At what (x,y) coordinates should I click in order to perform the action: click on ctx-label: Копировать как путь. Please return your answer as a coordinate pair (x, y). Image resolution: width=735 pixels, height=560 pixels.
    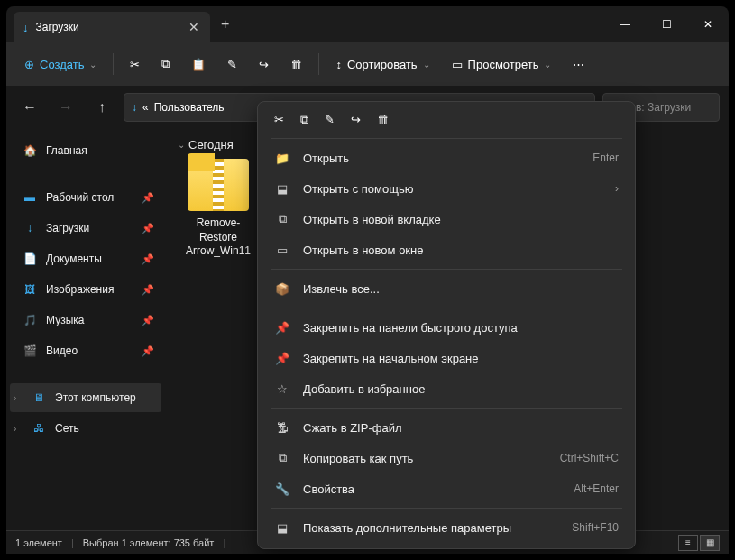
    Looking at the image, I should click on (358, 458).